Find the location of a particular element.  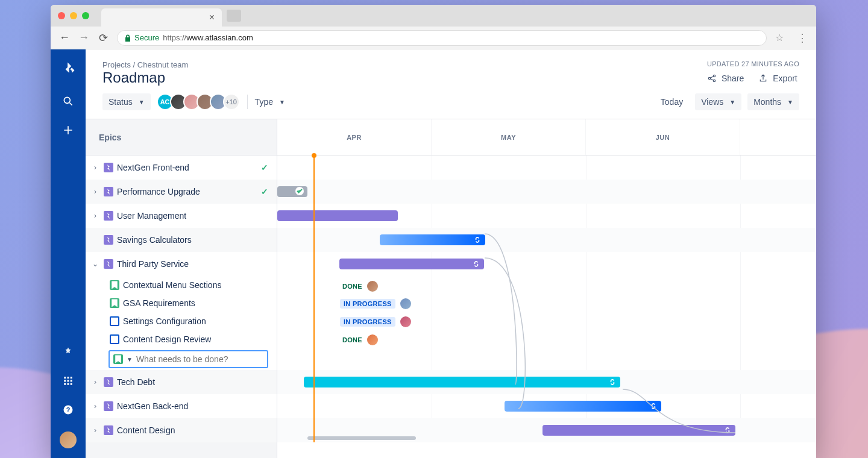

views-button: Views ▼ is located at coordinates (719, 102).